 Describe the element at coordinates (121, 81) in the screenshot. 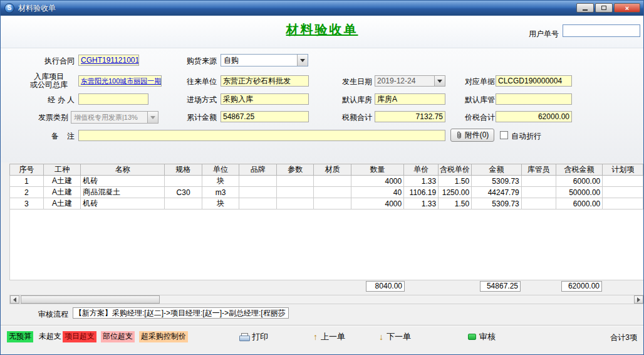

I see `project-link: 东营阳光100城市丽园一期` at that location.